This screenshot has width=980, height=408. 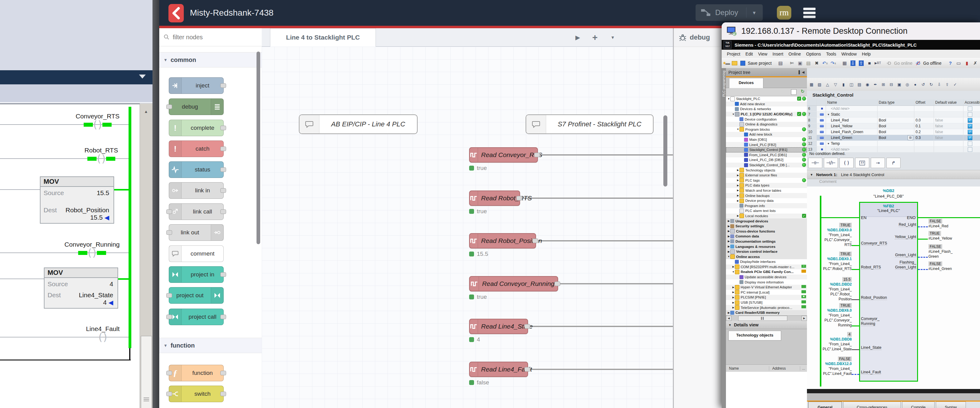 What do you see at coordinates (578, 37) in the screenshot?
I see `play-icon: ▶` at bounding box center [578, 37].